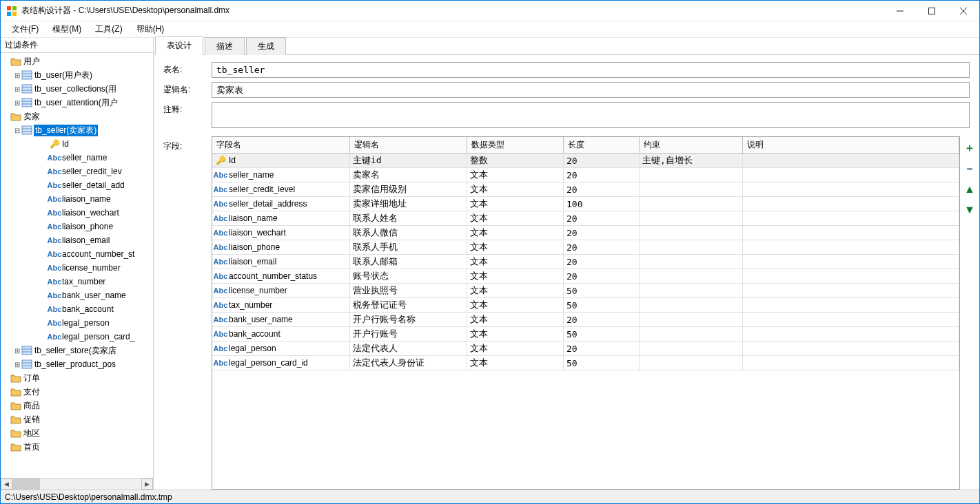 This screenshot has height=504, width=980. What do you see at coordinates (586, 248) in the screenshot?
I see `grid-row: Abcliaison_phone联系人手机文本20` at bounding box center [586, 248].